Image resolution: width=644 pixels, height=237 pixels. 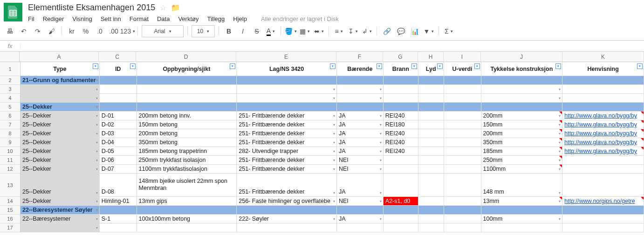 What do you see at coordinates (401, 133) in the screenshot?
I see `brann-cell: REI240` at bounding box center [401, 133].